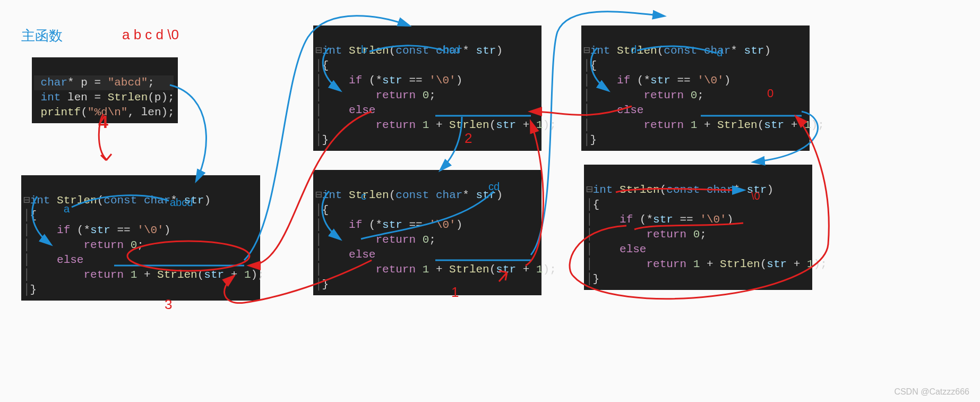 This screenshot has height=402, width=980. What do you see at coordinates (67, 209) in the screenshot?
I see `anno-char-a: a` at bounding box center [67, 209].